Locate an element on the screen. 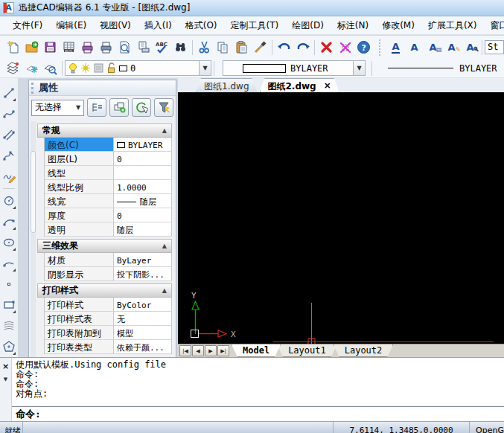 Image resolution: width=504 pixels, height=433 pixels. selection-dropdown: 无选择 ▼ is located at coordinates (58, 108).